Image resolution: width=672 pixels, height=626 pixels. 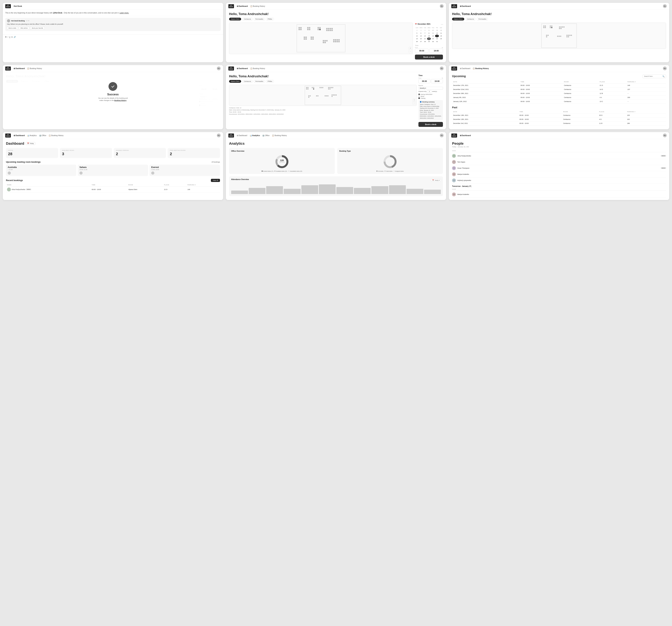 What do you see at coordinates (219, 68) in the screenshot?
I see `success-nav-avatar: Bo` at bounding box center [219, 68].